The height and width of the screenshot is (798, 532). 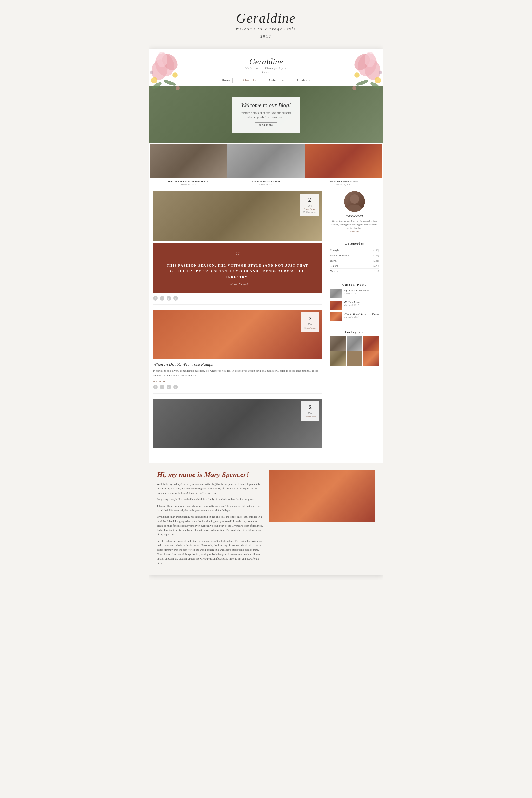 I want to click on post-month-3: Dec, so click(x=310, y=413).